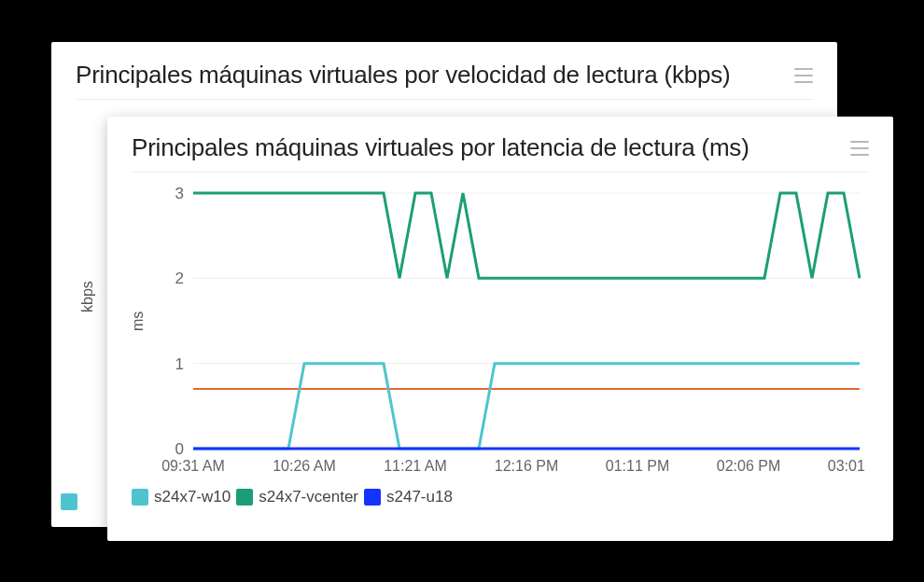  What do you see at coordinates (420, 497) in the screenshot?
I see `legend-label: s247-u18` at bounding box center [420, 497].